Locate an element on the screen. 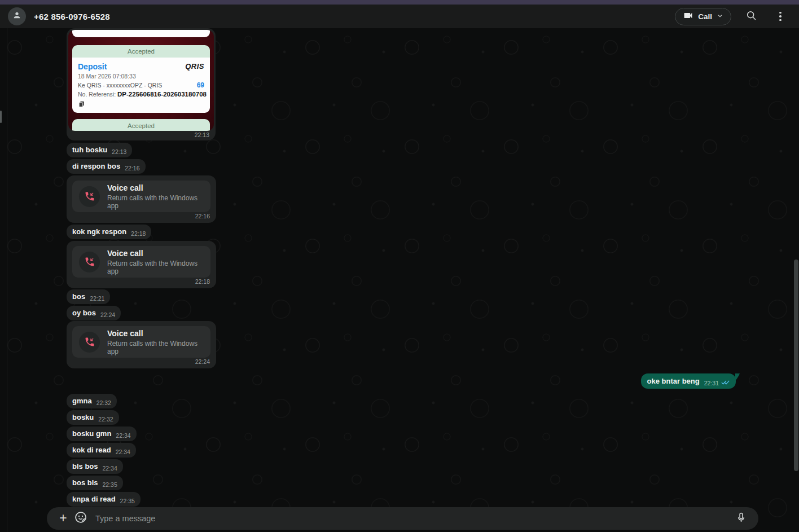 This screenshot has height=532, width=799. kebab-menu-icon is located at coordinates (780, 17).